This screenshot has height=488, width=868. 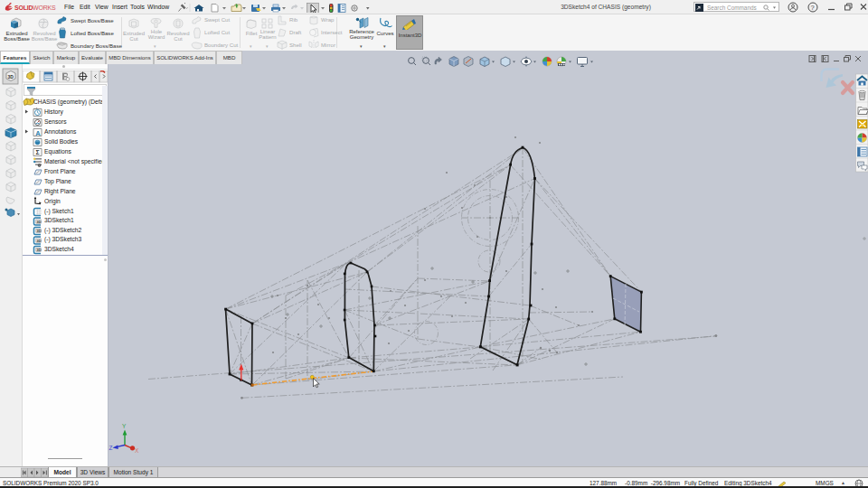 What do you see at coordinates (24, 7) in the screenshot?
I see `svg-text: SOLID` at bounding box center [24, 7].